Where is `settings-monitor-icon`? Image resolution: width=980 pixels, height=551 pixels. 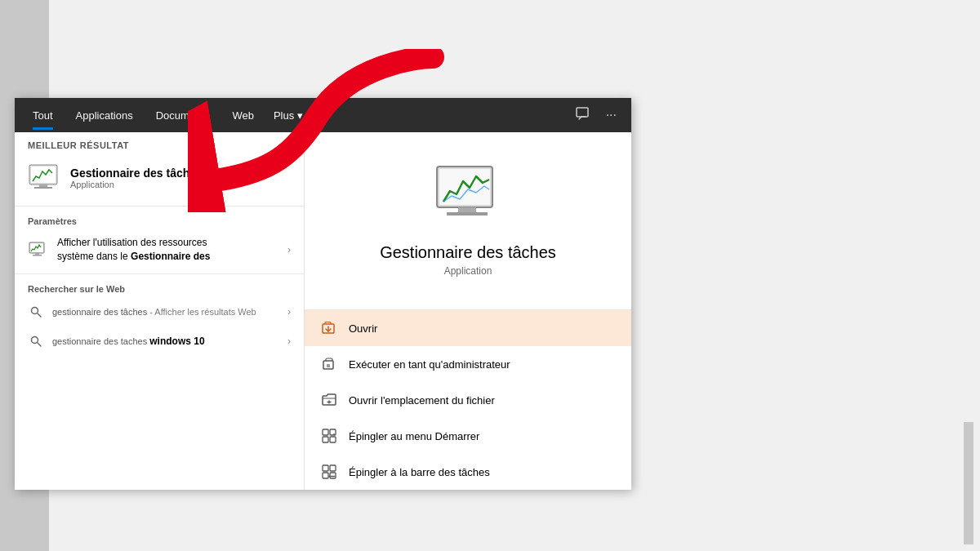
settings-monitor-icon is located at coordinates (38, 250).